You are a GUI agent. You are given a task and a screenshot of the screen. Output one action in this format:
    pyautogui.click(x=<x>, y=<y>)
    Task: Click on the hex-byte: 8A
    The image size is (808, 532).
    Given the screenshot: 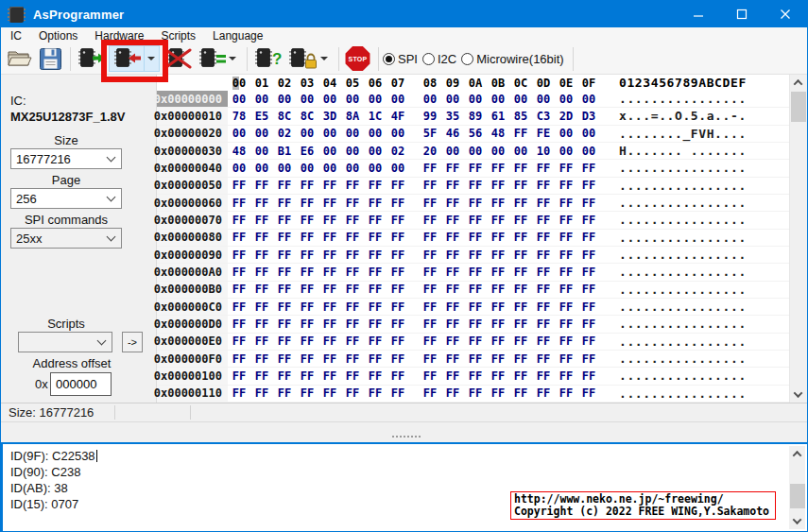 What is the action you would take?
    pyautogui.click(x=352, y=116)
    